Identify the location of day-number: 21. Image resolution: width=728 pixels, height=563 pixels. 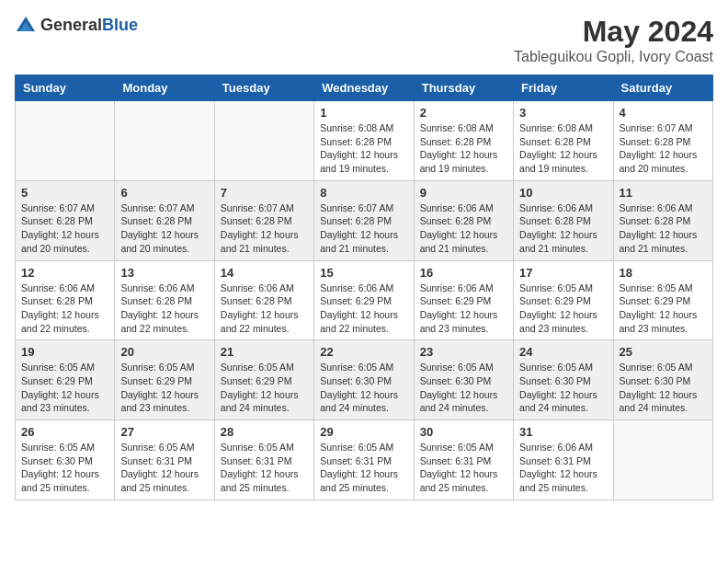
(265, 351).